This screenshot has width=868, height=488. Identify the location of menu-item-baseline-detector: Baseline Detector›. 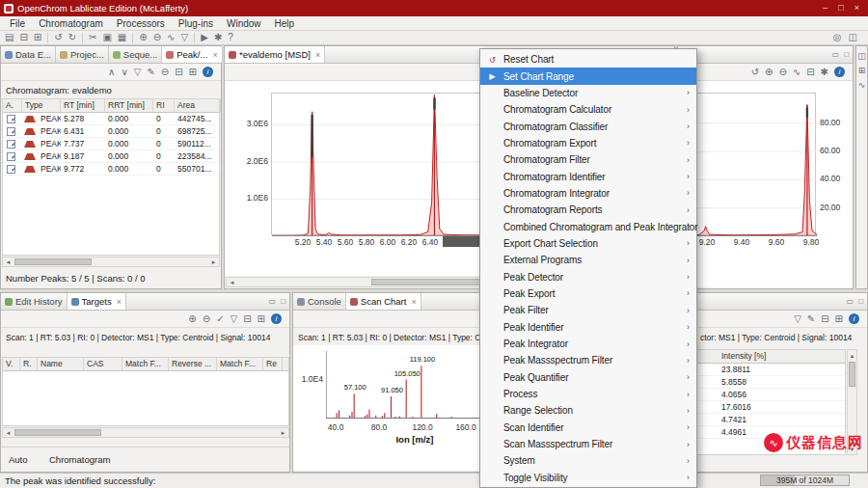
(588, 93).